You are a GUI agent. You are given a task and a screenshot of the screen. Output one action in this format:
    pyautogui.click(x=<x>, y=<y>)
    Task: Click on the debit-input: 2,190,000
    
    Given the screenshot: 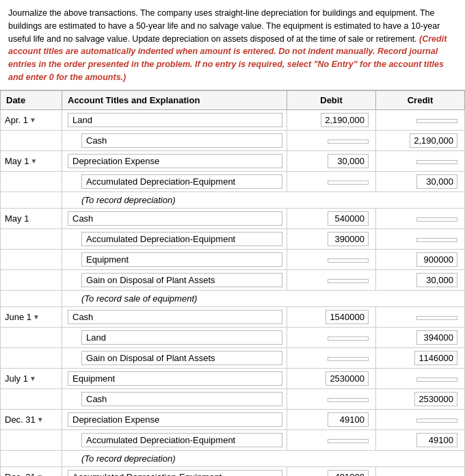 What is the action you would take?
    pyautogui.click(x=345, y=120)
    